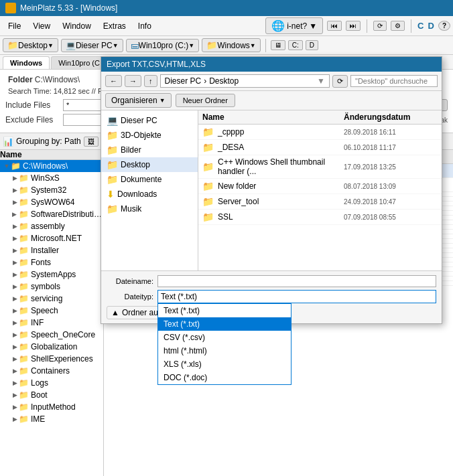  Describe the element at coordinates (279, 186) in the screenshot. I see `file-name: New folder` at that location.